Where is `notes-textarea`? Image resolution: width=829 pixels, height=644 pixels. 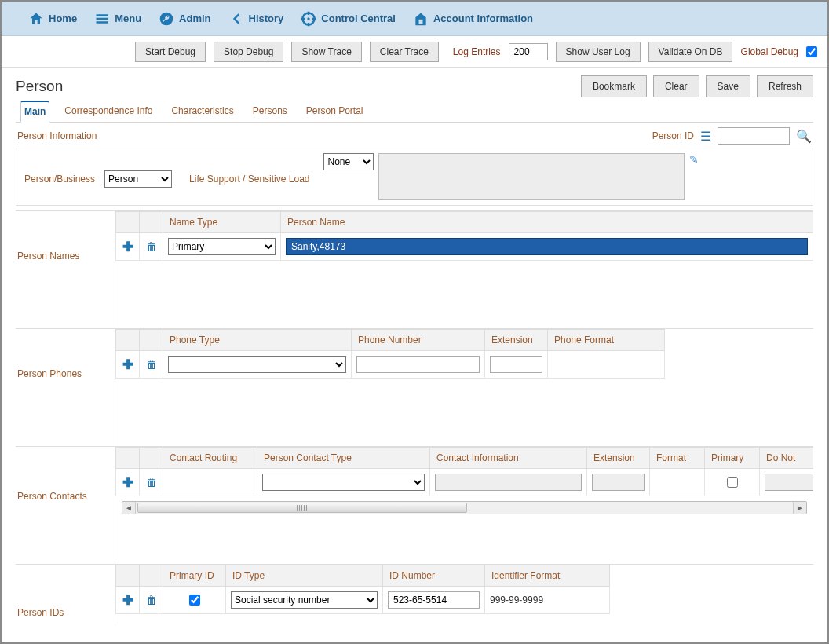
notes-textarea is located at coordinates (531, 177).